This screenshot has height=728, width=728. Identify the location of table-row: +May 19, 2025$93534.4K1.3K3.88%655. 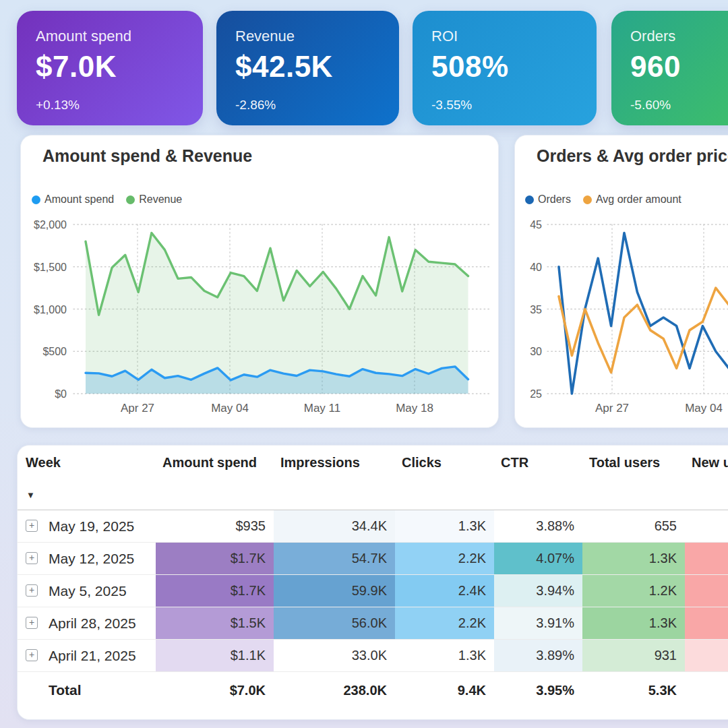
(373, 526).